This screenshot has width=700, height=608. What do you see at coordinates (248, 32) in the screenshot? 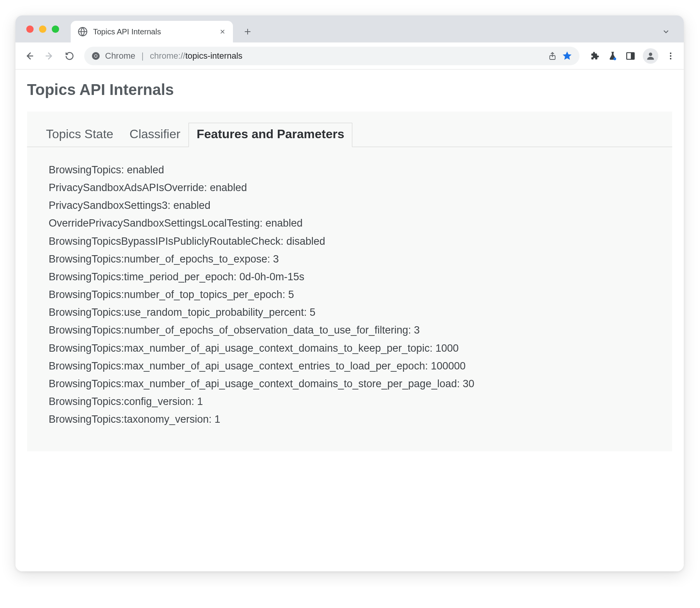
I see `new-tab-button` at bounding box center [248, 32].